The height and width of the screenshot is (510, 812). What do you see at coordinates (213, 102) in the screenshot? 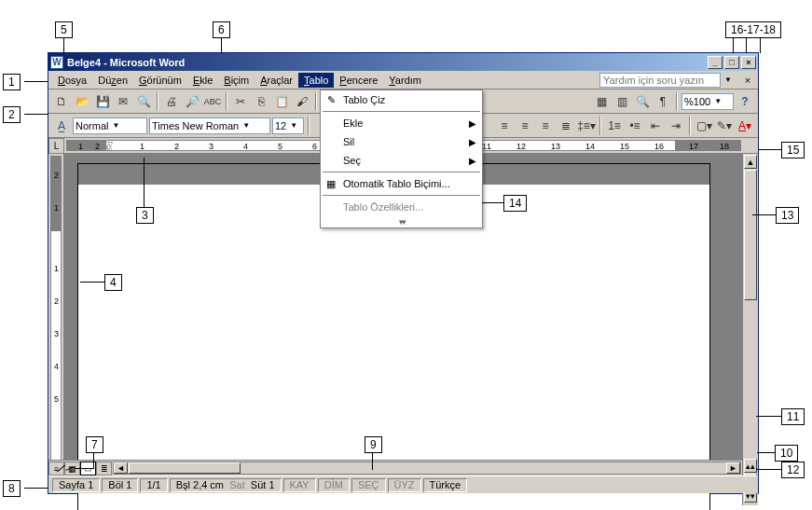
I see `spellcheck-icon: ABC` at bounding box center [213, 102].